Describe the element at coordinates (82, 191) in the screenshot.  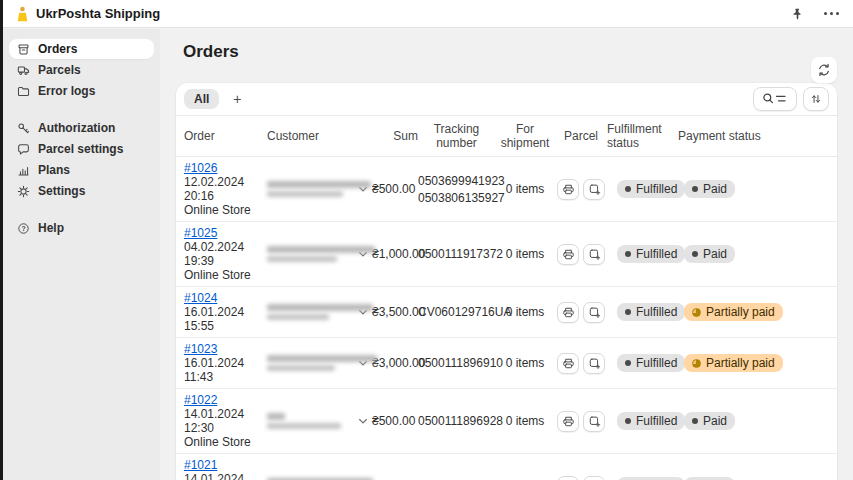
I see `sidebar-item-settings: Settings` at that location.